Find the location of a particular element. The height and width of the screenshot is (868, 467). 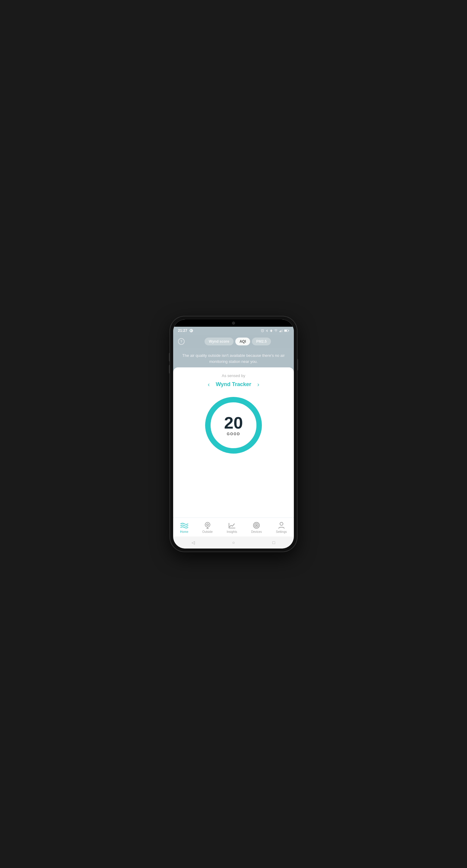

bottom-nav: Home Outside is located at coordinates (233, 527).